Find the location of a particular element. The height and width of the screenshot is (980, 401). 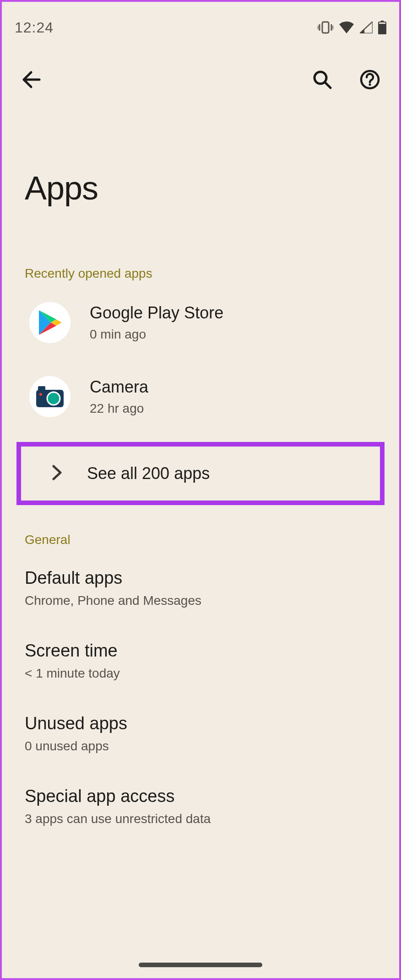

see-all-label: See all 200 apps is located at coordinates (148, 474).